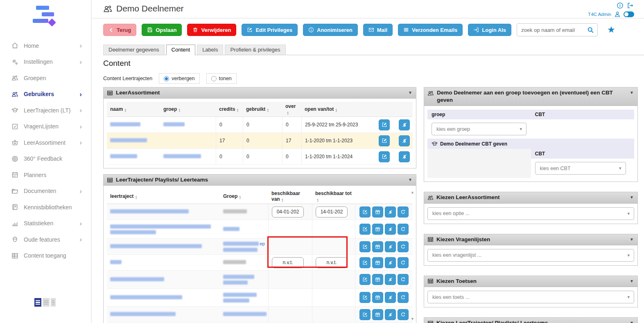  I want to click on layout-toggle-grid-icon, so click(46, 303).